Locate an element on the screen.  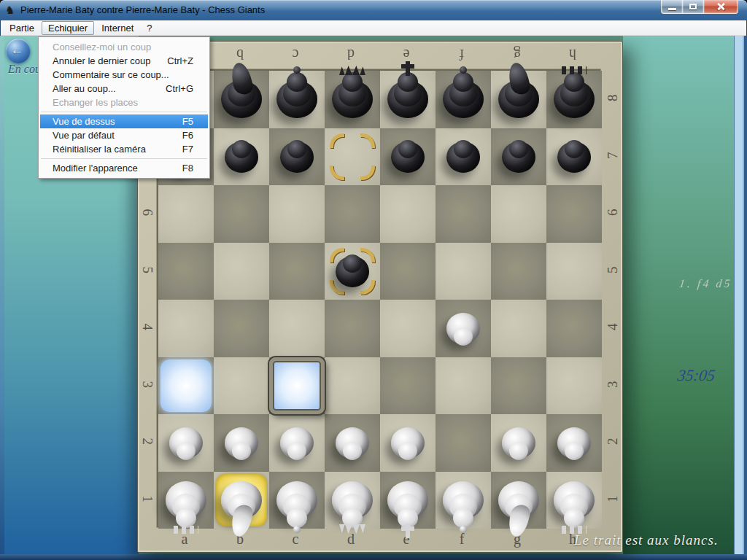
piece-black-rook-h8 is located at coordinates (574, 99).